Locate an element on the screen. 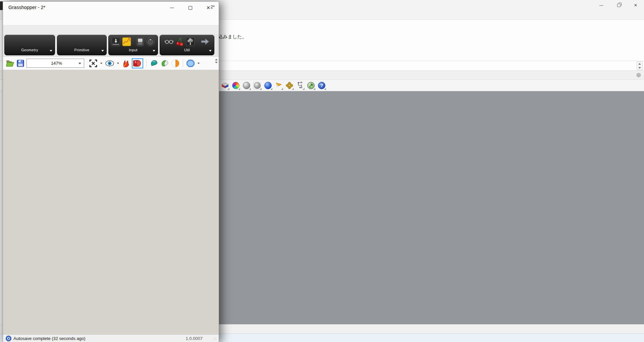  globe-icon is located at coordinates (311, 86).